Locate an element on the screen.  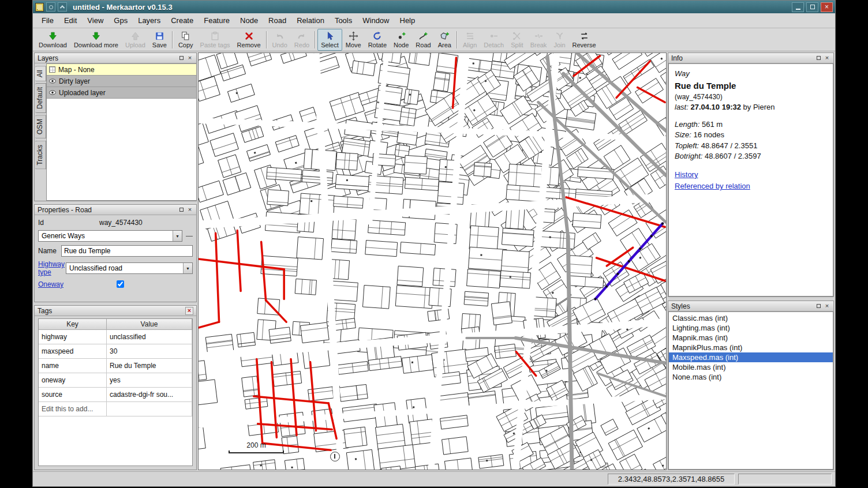
style-item-mobile: Mobile.mas (int) is located at coordinates (751, 367).